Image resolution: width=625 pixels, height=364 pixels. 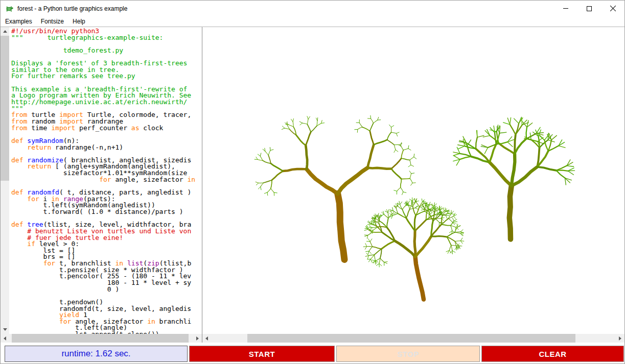 I want to click on minimize-button, so click(x=566, y=8).